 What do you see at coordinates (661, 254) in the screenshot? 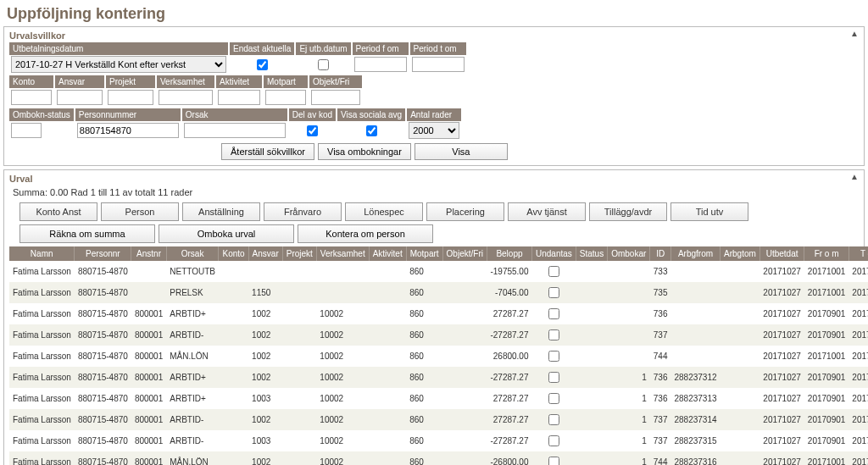
I see `col-id: ID` at bounding box center [661, 254].